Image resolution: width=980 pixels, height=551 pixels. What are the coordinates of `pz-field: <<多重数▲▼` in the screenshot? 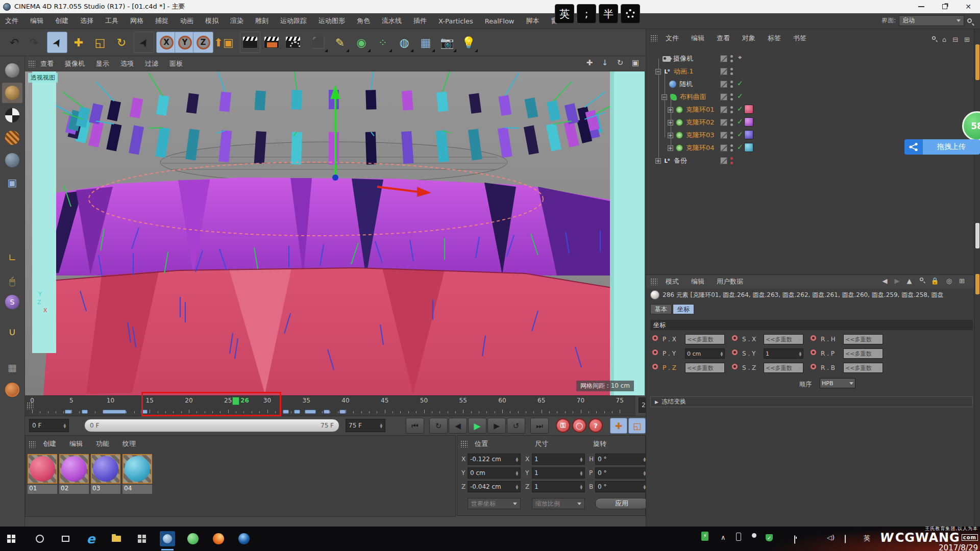 It's located at (705, 368).